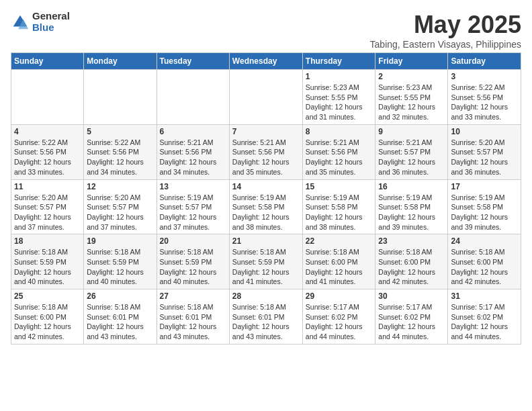 This screenshot has height=411, width=532. Describe the element at coordinates (412, 262) in the screenshot. I see `calendar-cell: 23Sunrise: 5:18 AMSunset: 6:00 PMDayligh…` at that location.